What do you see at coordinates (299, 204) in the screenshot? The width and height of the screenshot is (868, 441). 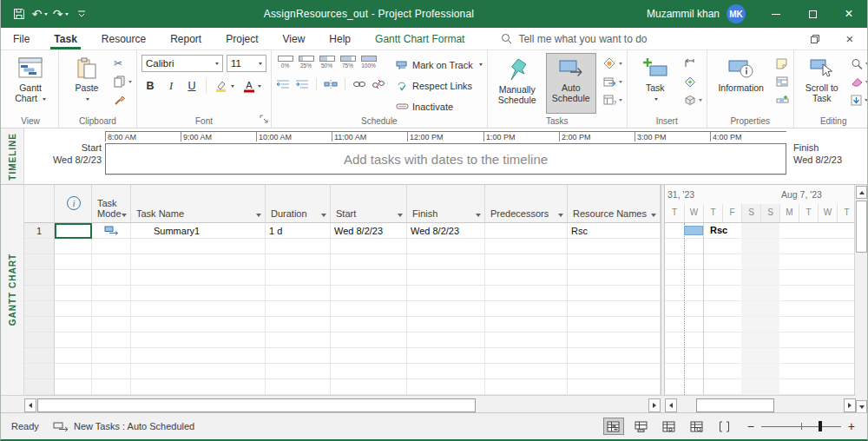 I see `column-header-duration: Duration` at bounding box center [299, 204].